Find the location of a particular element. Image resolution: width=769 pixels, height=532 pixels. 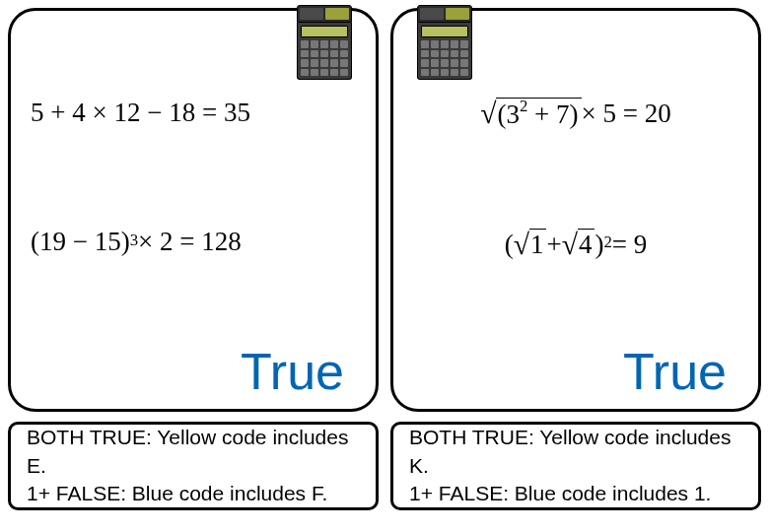

hint-line-2: 1+ FALSE: Blue code includes 1. is located at coordinates (576, 494).